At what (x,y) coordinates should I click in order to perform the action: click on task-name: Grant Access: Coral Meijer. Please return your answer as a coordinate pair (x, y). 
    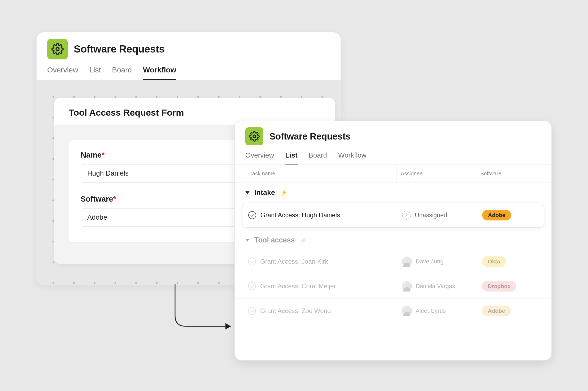
    Looking at the image, I should click on (298, 286).